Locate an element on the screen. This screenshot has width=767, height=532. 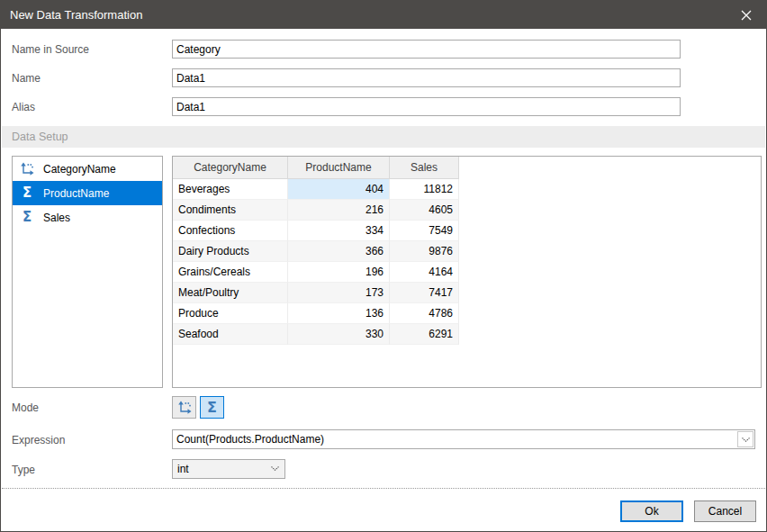
grid-cell: 334 is located at coordinates (338, 230).